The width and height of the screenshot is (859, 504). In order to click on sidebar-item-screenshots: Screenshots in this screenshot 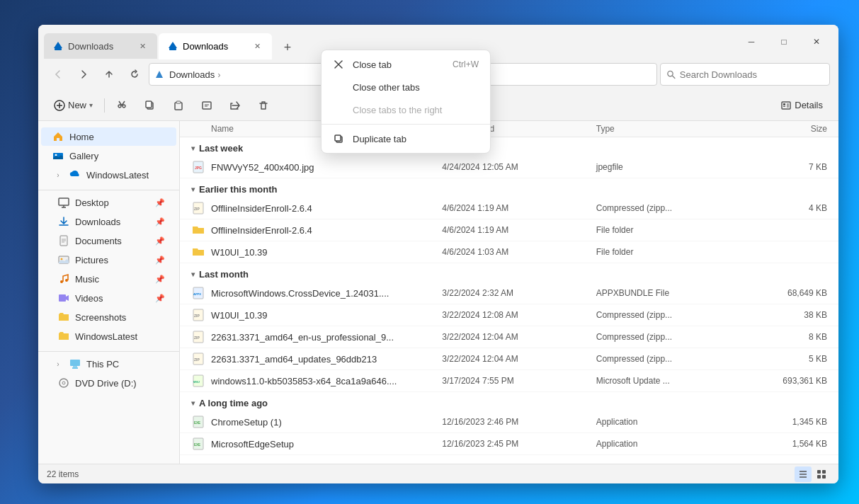, I will do `click(109, 317)`.